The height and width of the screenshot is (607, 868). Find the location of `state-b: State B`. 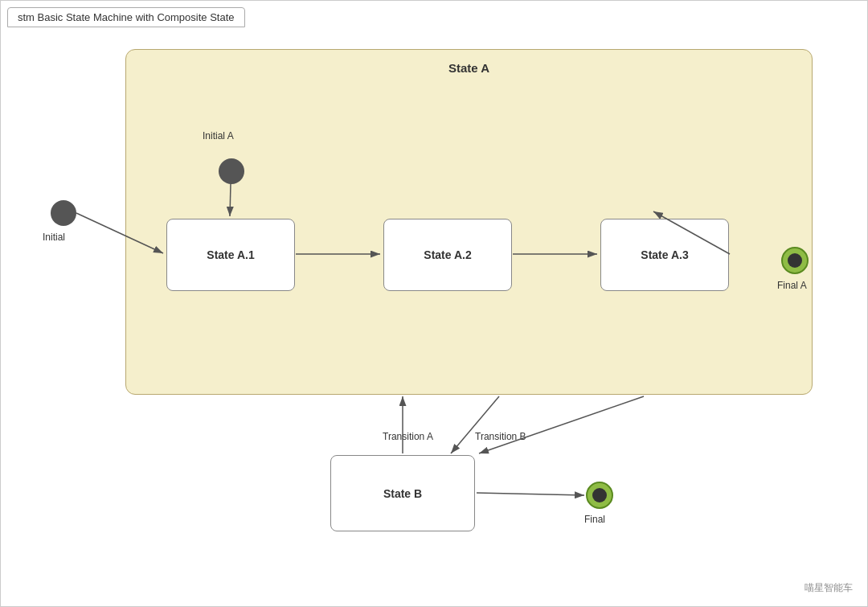

state-b: State B is located at coordinates (403, 494).